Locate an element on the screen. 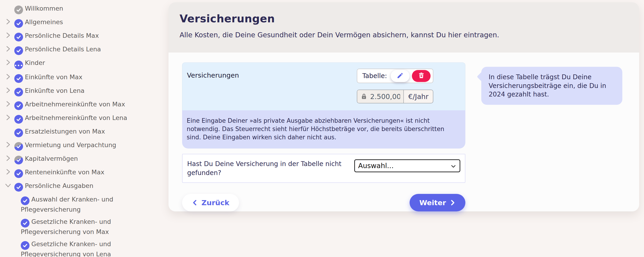  sidebar-item-label: Kinder is located at coordinates (35, 63).